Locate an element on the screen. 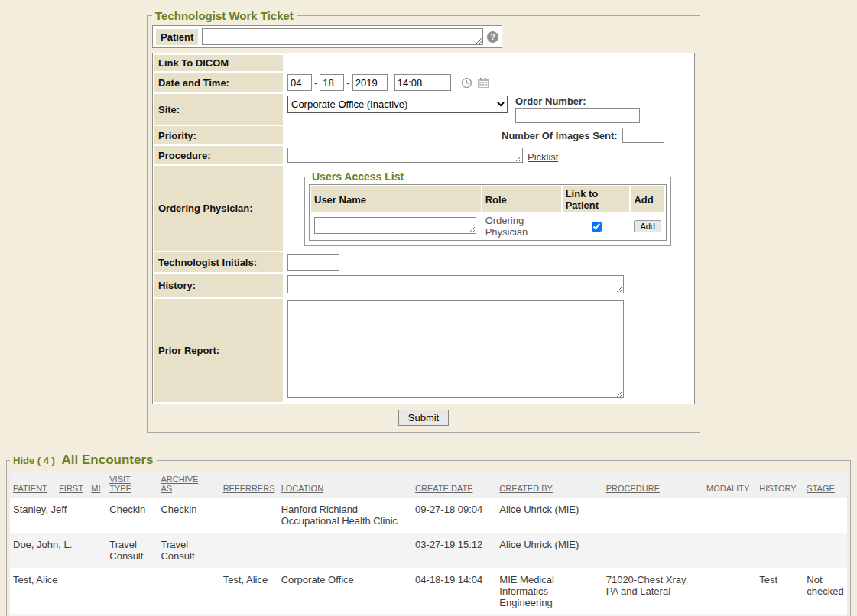  sort-link-first: FIRST is located at coordinates (71, 488).